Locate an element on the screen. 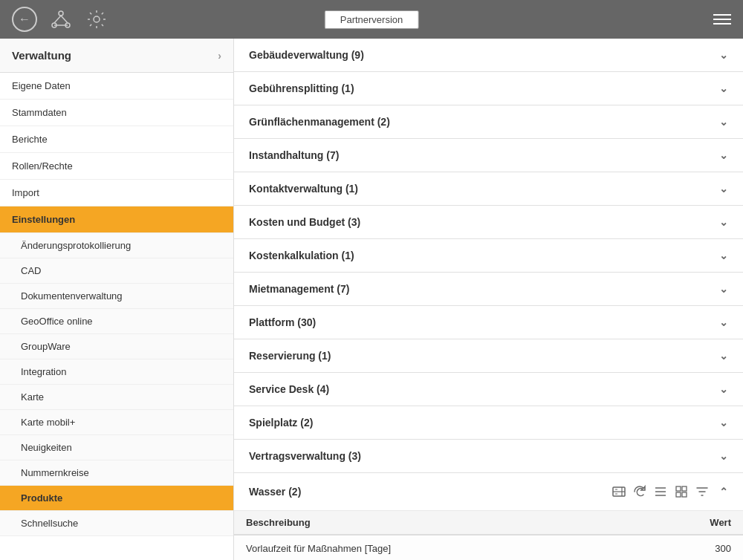 The height and width of the screenshot is (560, 743). sidebar-title: Verwaltung is located at coordinates (42, 55).